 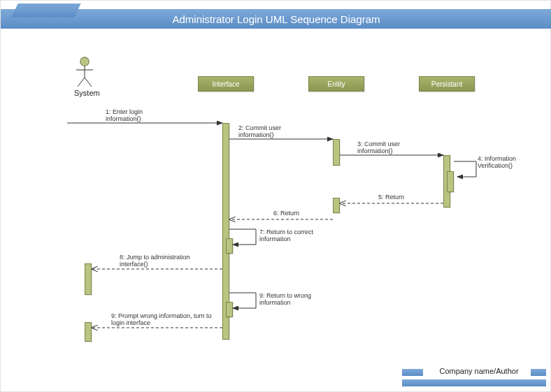 I want to click on participant-persistant: Persistant, so click(x=447, y=84).